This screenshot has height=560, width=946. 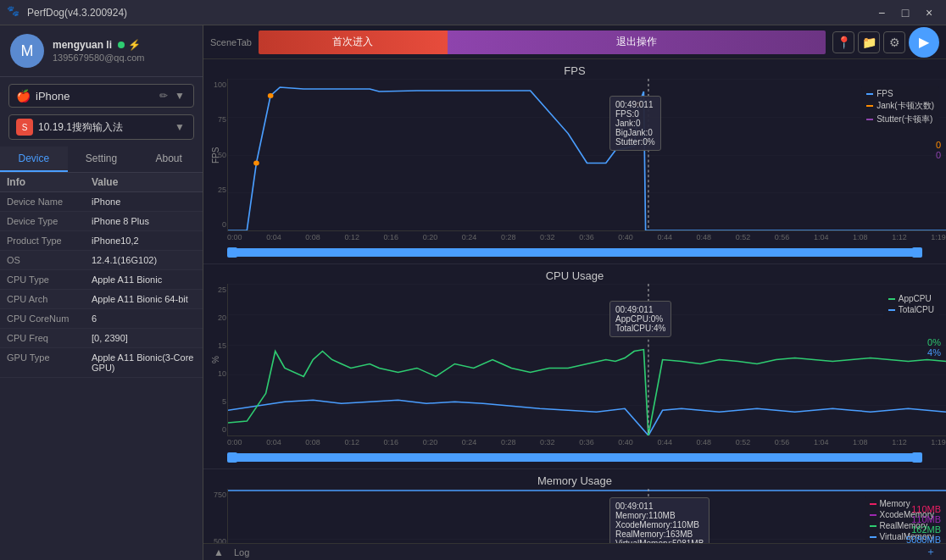 I want to click on fps-val1: 0, so click(x=938, y=145).